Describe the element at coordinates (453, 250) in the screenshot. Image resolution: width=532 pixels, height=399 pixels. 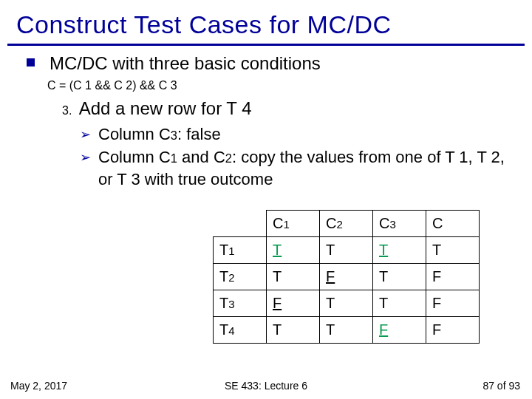
I see `cell-c: T` at that location.